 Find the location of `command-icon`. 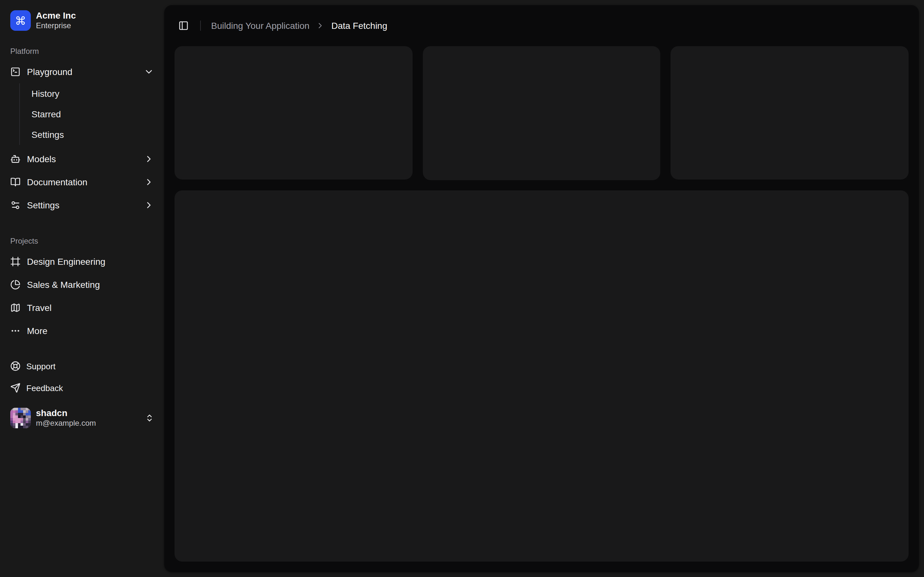

command-icon is located at coordinates (21, 21).